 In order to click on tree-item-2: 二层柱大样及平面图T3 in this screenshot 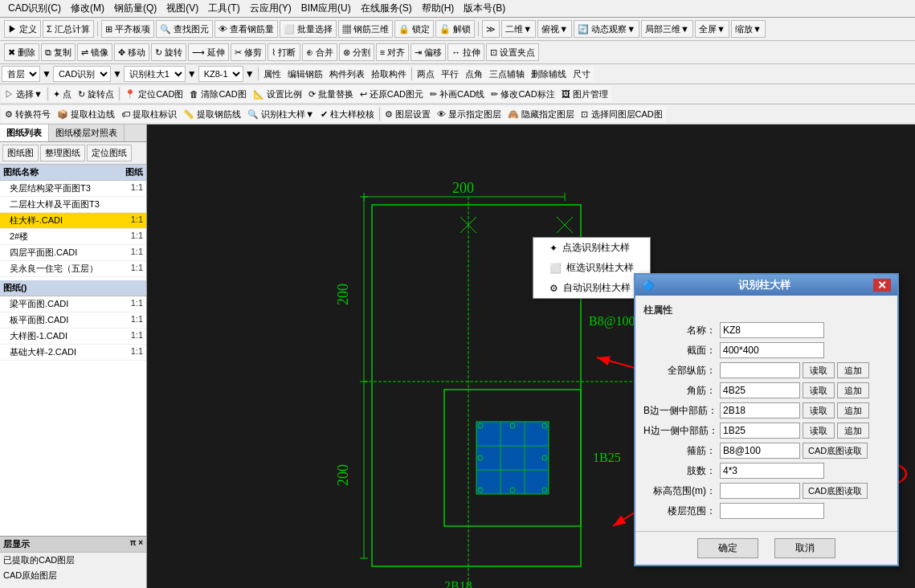, I will do `click(73, 205)`.